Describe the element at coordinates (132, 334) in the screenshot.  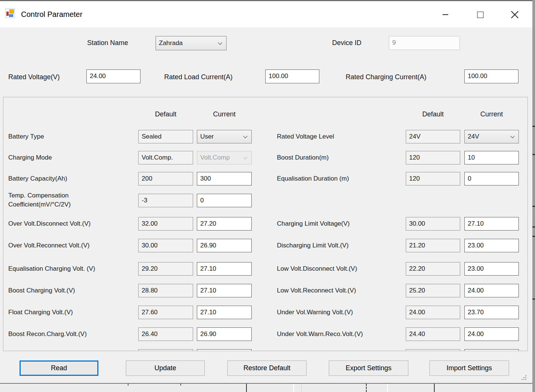
I see `param-row-boost-reconnect-charging: Boost Recon.Charg.Volt.(V) 26.40 26.90` at that location.